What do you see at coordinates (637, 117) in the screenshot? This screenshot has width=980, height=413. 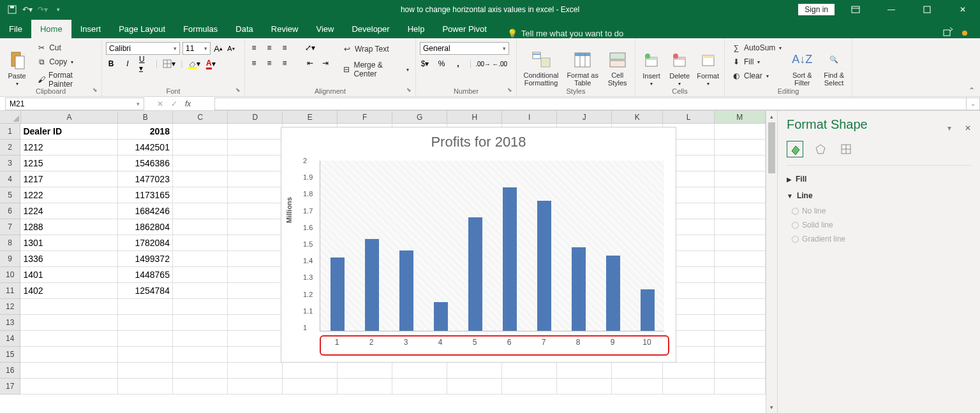 I see `col-header-K: K` at bounding box center [637, 117].